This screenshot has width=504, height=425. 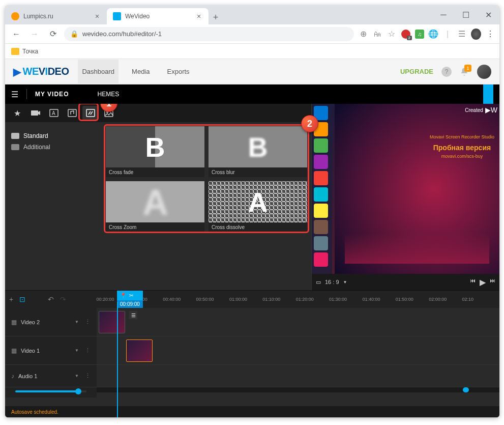 What do you see at coordinates (41, 72) in the screenshot?
I see `wevideo-logo: ▶ WEVIDEO` at bounding box center [41, 72].